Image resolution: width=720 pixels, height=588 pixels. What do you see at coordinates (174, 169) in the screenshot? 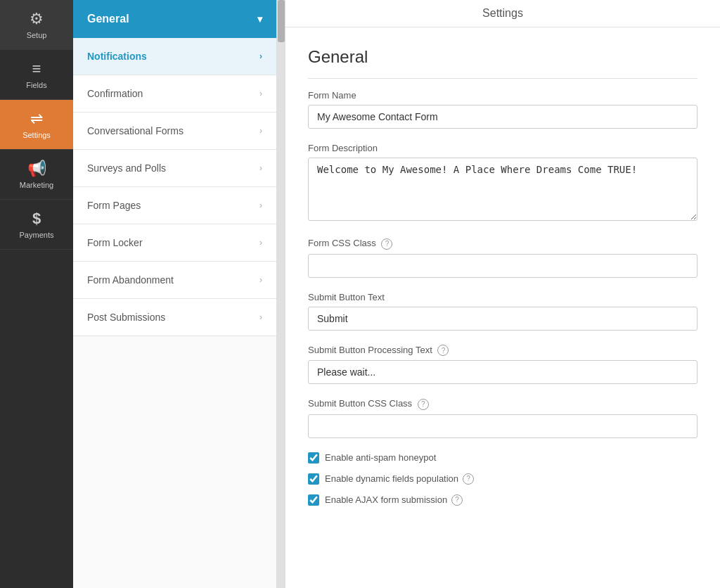
I see `sidebar-item-surveys-polls: Surveys and Polls ›` at bounding box center [174, 169].